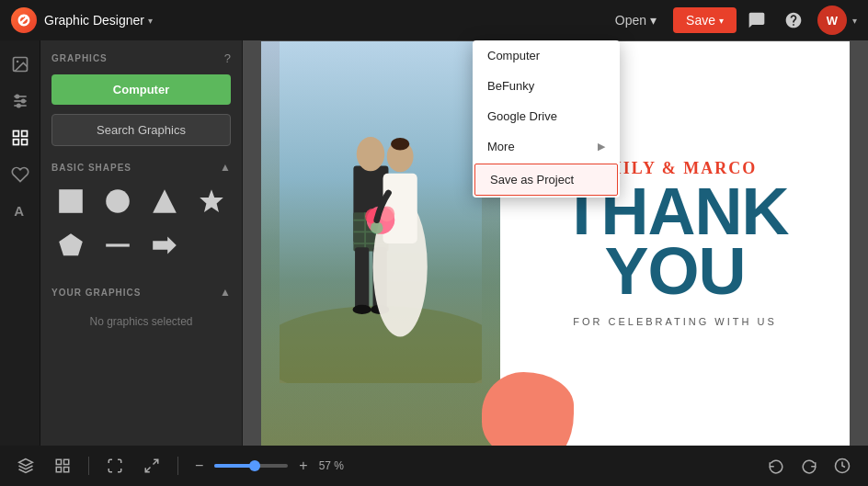  Describe the element at coordinates (776, 466) in the screenshot. I see `undo-button` at that location.